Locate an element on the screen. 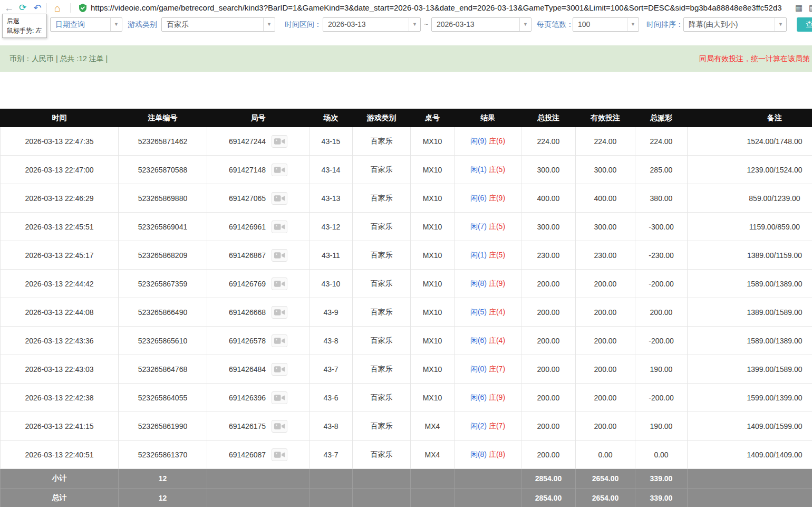 The height and width of the screenshot is (507, 812). cell-table: MX4 is located at coordinates (432, 426).